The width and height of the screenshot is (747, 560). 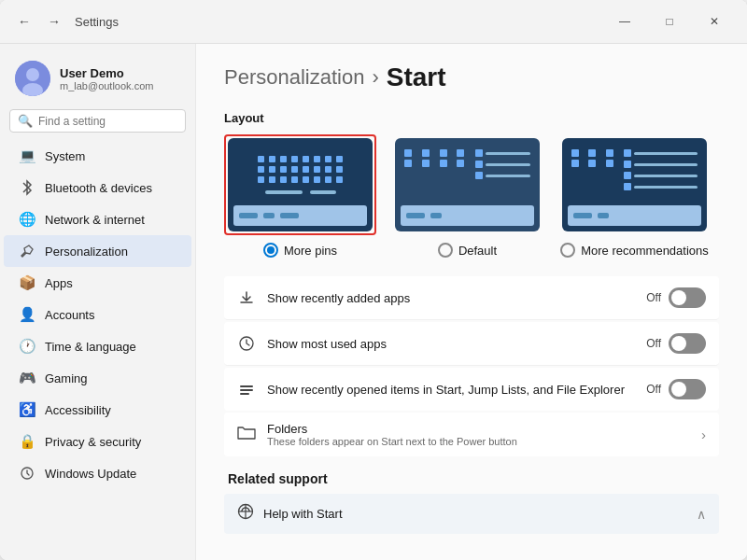 I want to click on forward-button: →, so click(x=54, y=21).